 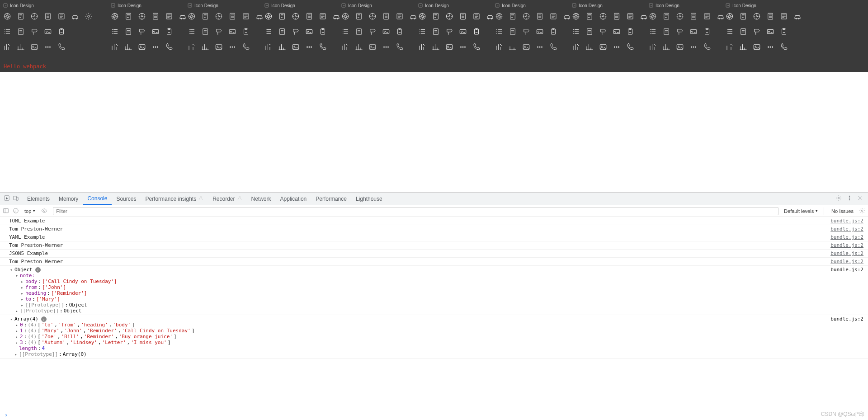 I want to click on devtools-more-icon, so click(x=849, y=199).